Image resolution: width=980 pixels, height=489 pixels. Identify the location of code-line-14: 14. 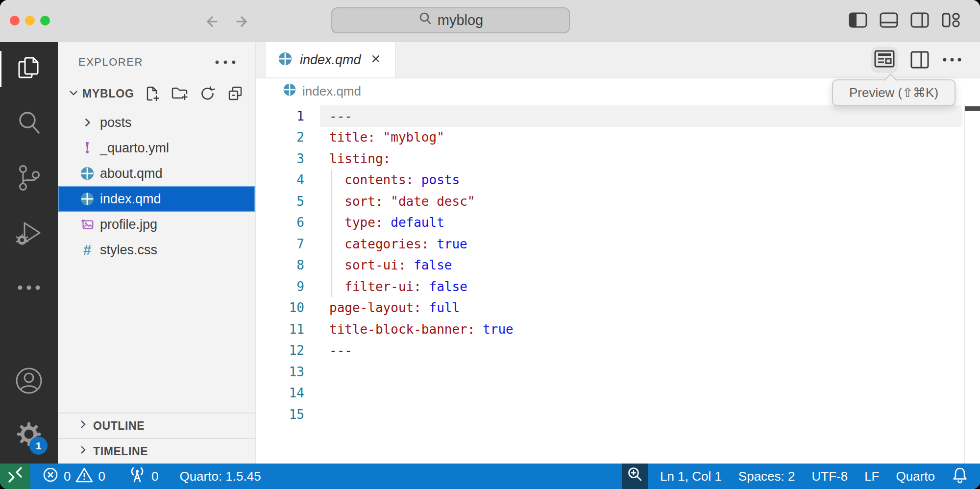
(618, 393).